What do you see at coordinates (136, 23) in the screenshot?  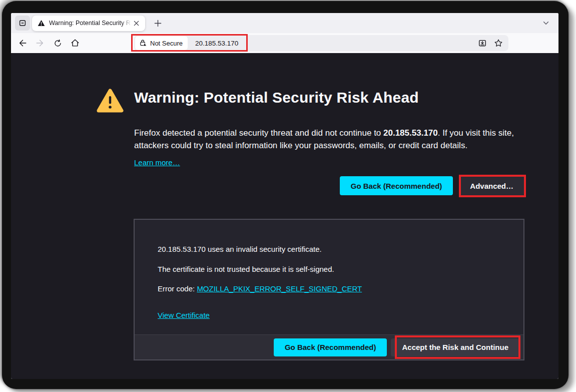 I see `tab-close-icon` at bounding box center [136, 23].